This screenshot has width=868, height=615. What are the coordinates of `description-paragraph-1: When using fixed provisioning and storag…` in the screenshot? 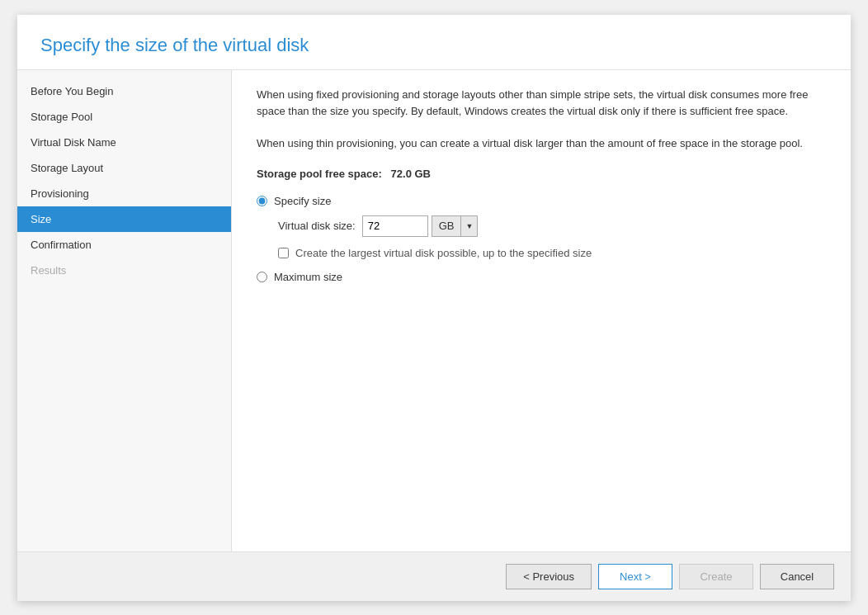 It's located at (541, 104).